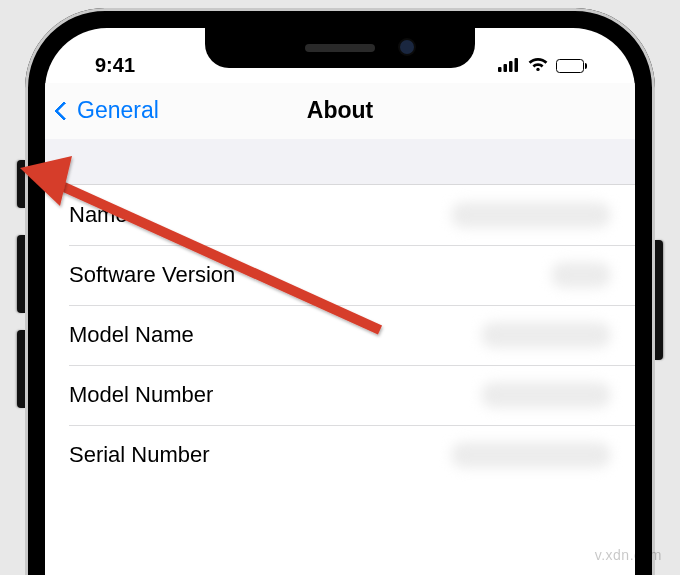  I want to click on navigation-bar: General About, so click(340, 111).